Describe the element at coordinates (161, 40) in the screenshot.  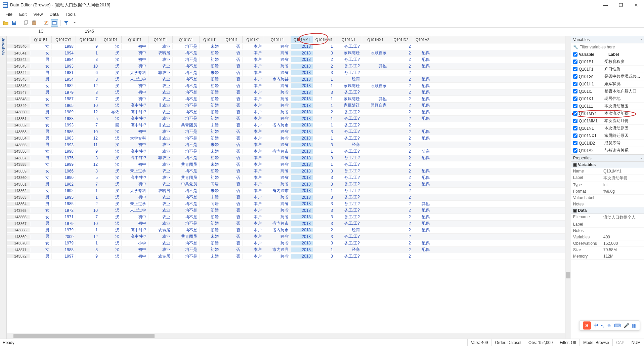
I see `column-header-Q101F1: Q101F1` at that location.